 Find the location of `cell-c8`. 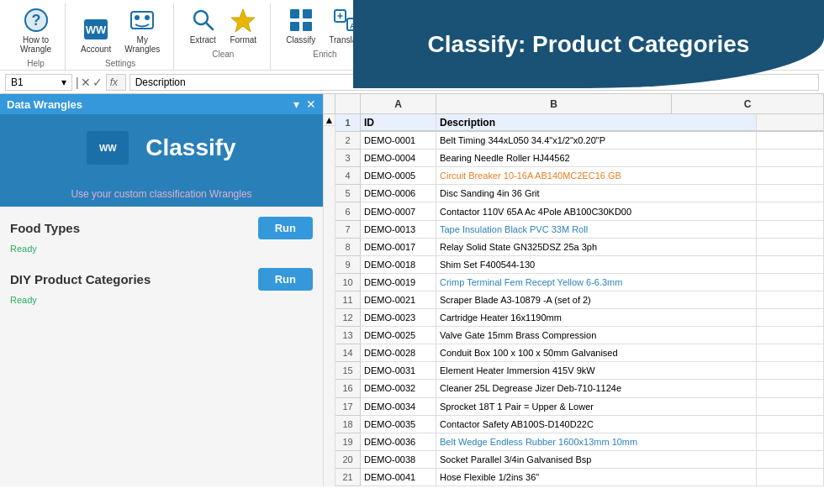

cell-c8 is located at coordinates (790, 247).